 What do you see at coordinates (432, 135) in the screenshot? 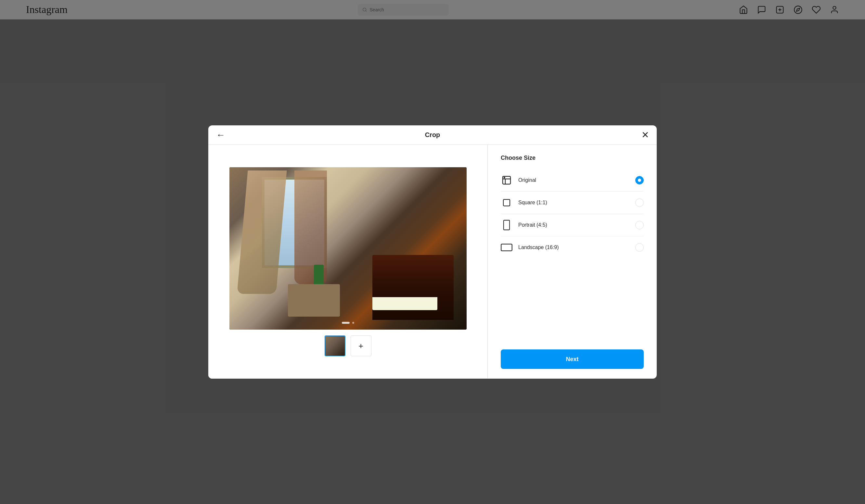
I see `modal-title: Crop` at bounding box center [432, 135].